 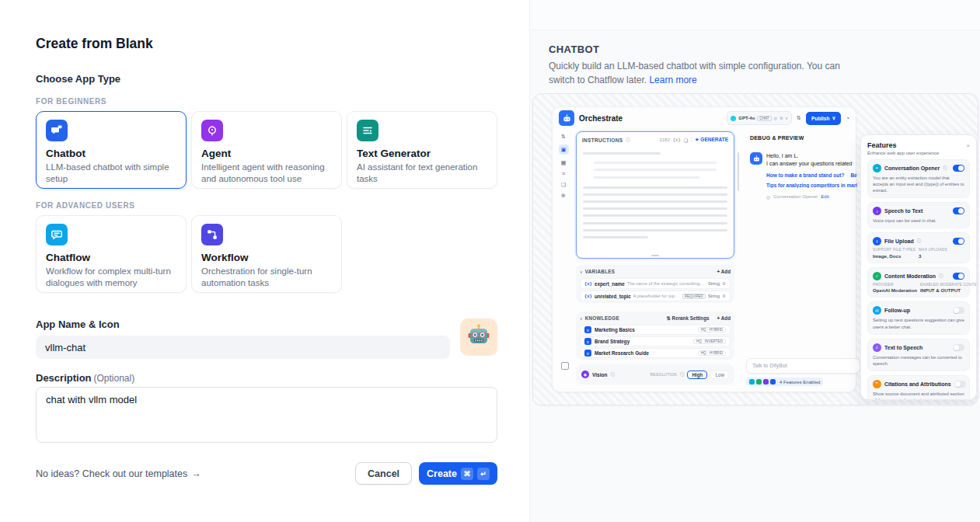 I want to click on app-type-desc: Intelligent agent with reasoning and aut…, so click(x=267, y=172).